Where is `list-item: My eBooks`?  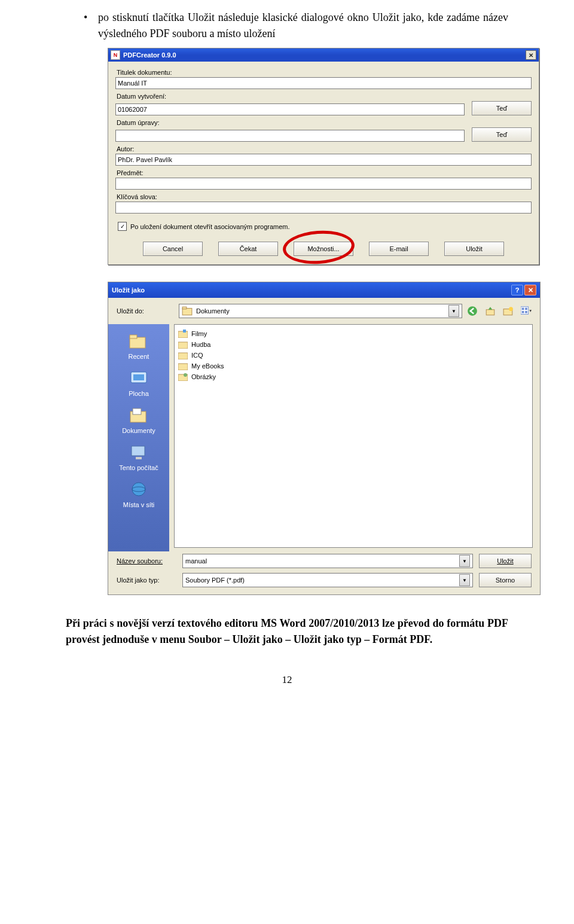 list-item: My eBooks is located at coordinates (353, 366).